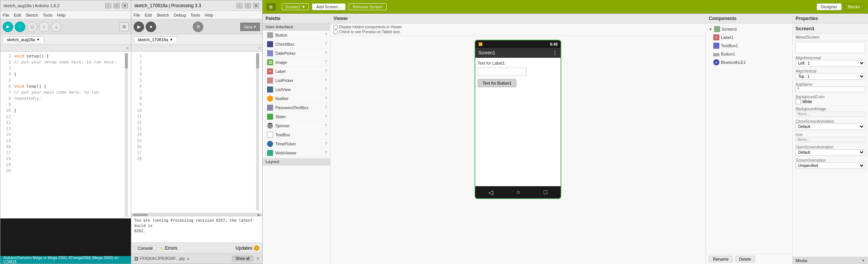 The image size is (868, 264). Describe the element at coordinates (297, 135) in the screenshot. I see `palette-item-textbox: TextBox ?` at that location.